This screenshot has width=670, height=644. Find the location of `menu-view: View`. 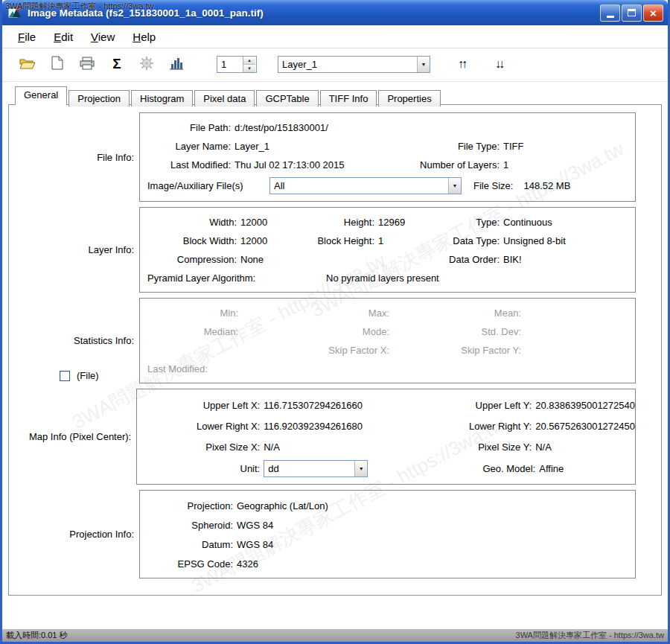

menu-view: View is located at coordinates (103, 37).